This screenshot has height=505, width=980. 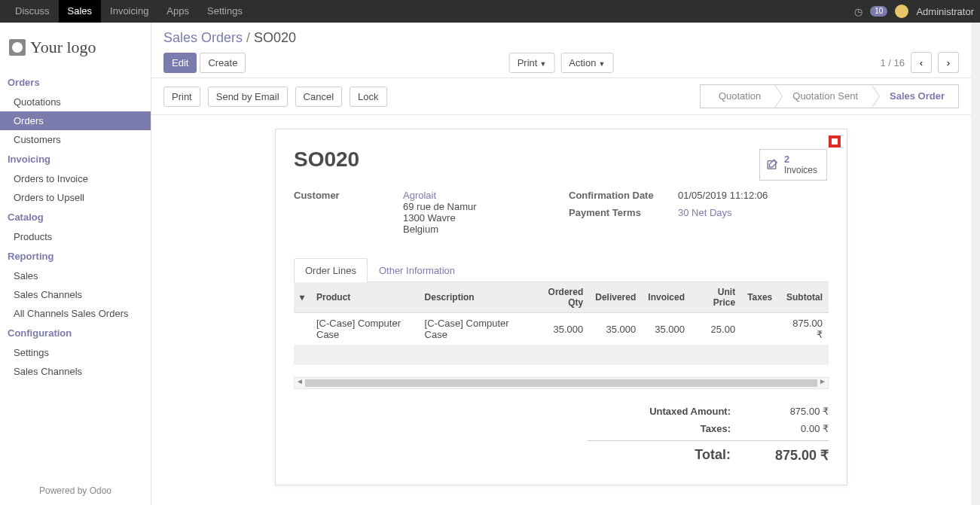 What do you see at coordinates (561, 314) in the screenshot?
I see `order-lines-table: ▾ Product Description Ordered Qty Delive…` at bounding box center [561, 314].